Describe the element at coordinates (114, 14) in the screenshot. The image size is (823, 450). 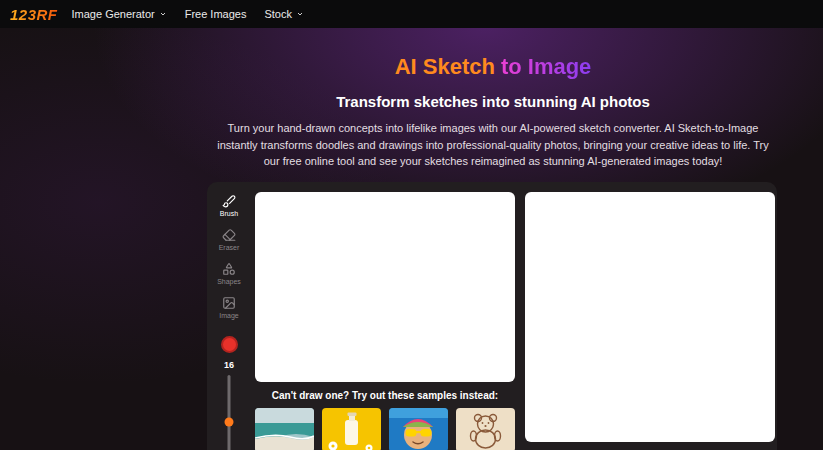
I see `nav-image-generator-label: Image Generator` at that location.